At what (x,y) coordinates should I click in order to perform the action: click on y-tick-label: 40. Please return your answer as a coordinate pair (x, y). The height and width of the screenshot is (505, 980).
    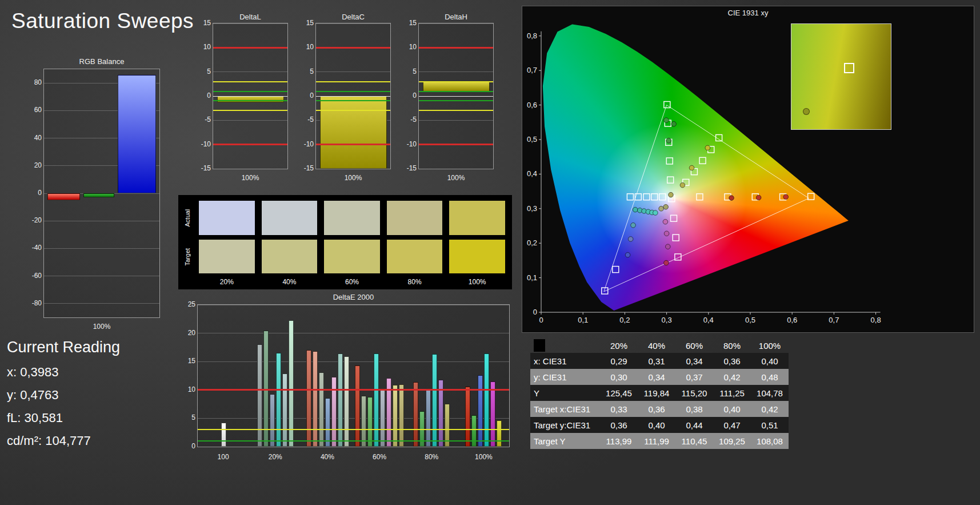
    Looking at the image, I should click on (33, 138).